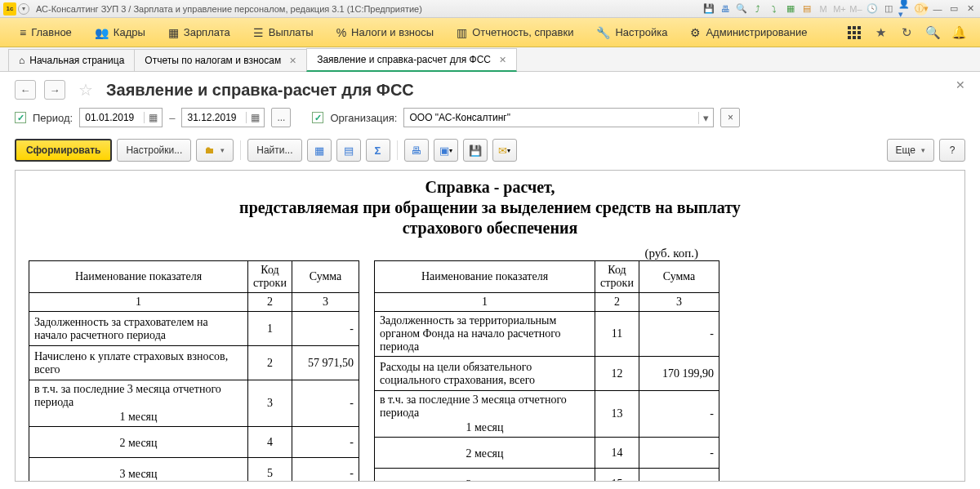 The height and width of the screenshot is (489, 980). I want to click on form-button: Сформировать, so click(64, 150).